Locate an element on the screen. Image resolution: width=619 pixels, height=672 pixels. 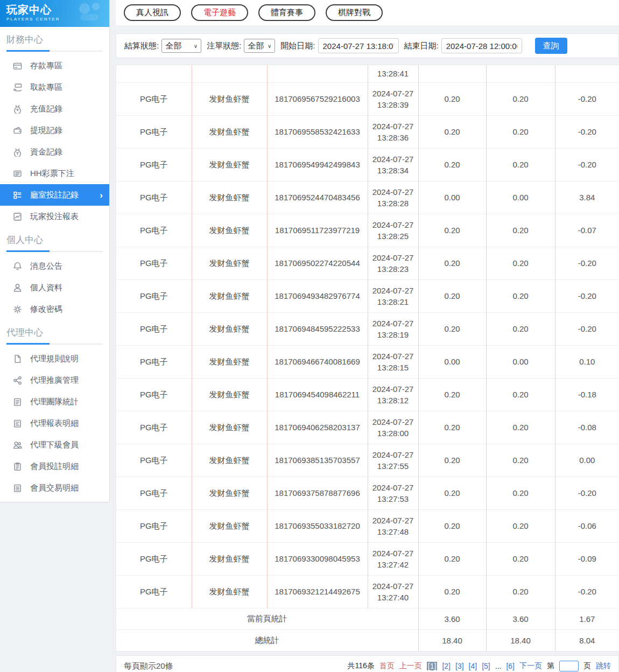
bet-time: 13:28:15 is located at coordinates (393, 367).